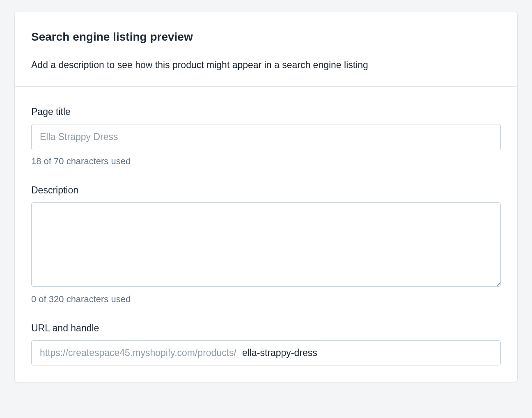  What do you see at coordinates (266, 353) in the screenshot?
I see `url-input-wrapper: https://createspace45.myshopify.com/prod…` at bounding box center [266, 353].